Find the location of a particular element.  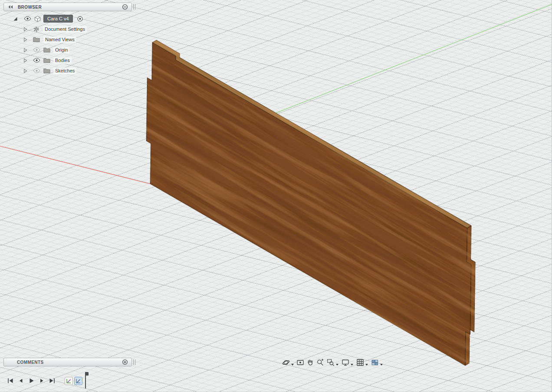

component-cube-icon is located at coordinates (37, 19).